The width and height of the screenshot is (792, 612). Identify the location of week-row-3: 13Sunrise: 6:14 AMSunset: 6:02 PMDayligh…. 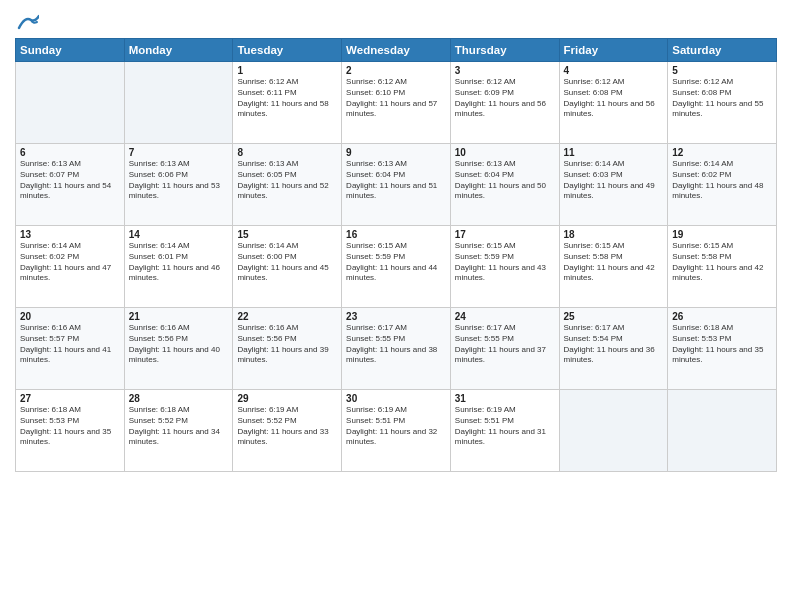
(396, 267).